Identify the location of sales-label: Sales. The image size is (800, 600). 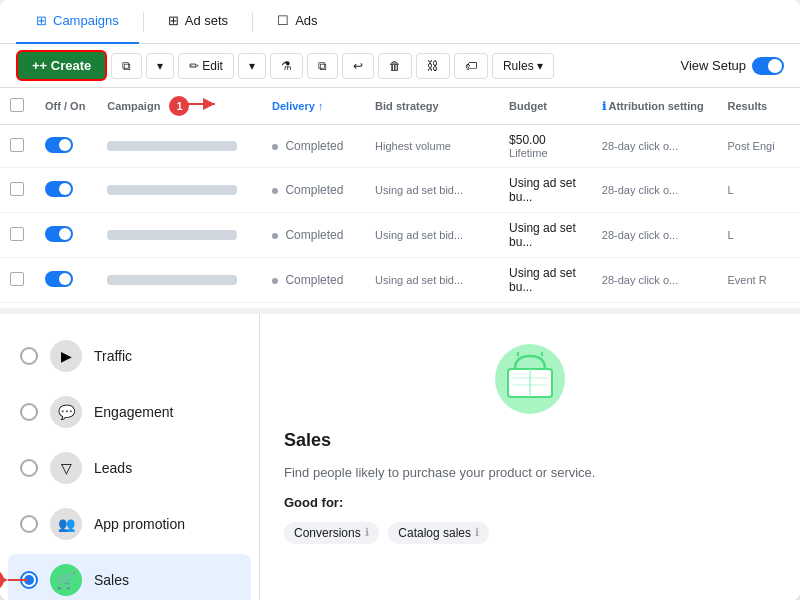
(112, 580).